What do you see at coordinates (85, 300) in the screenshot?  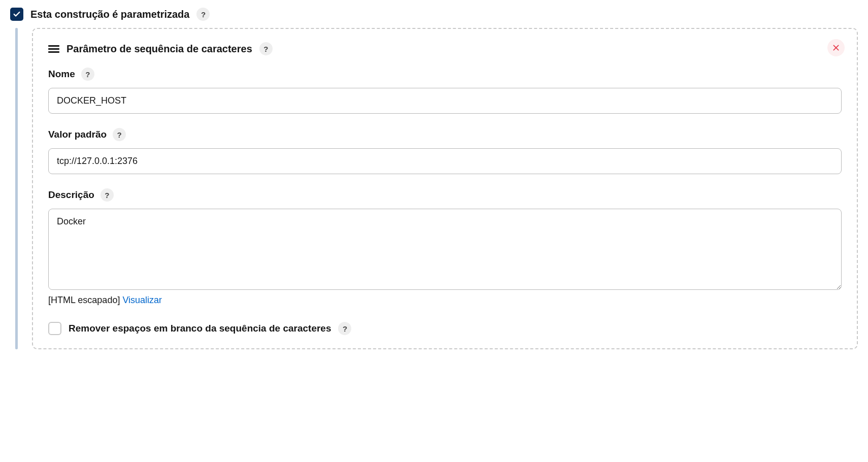 I see `html-escaped-text: [HTML escapado]` at bounding box center [85, 300].